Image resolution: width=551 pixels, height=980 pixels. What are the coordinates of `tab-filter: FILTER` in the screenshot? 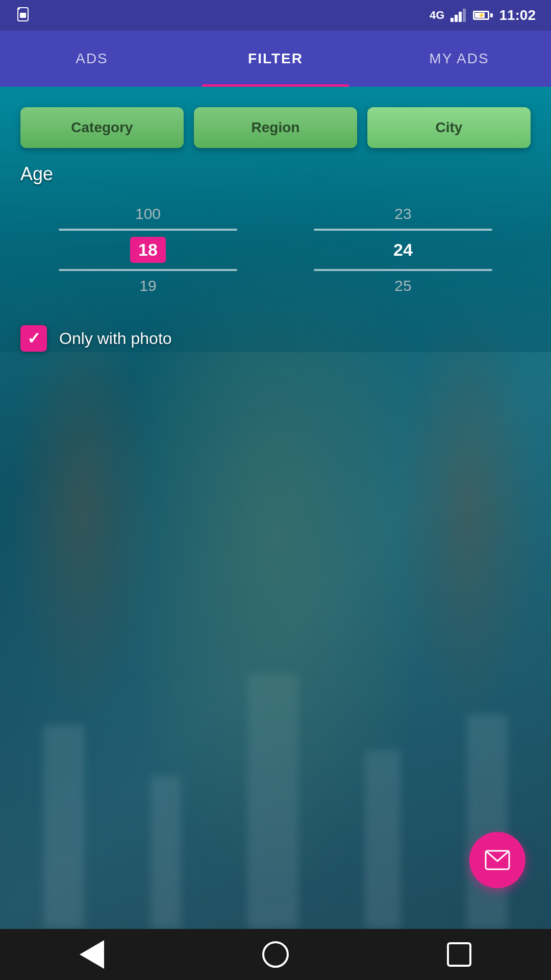 It's located at (276, 59).